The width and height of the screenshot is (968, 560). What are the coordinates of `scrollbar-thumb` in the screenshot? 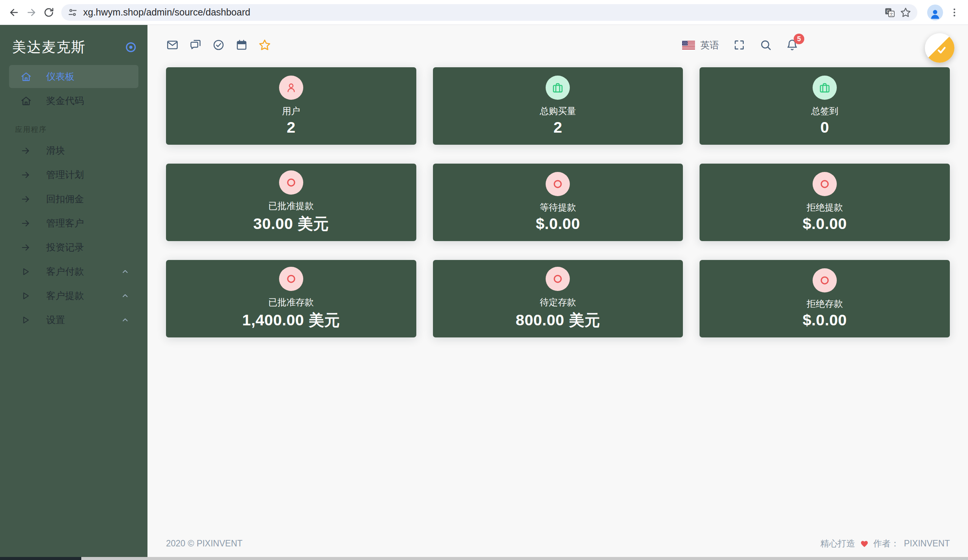 It's located at (41, 558).